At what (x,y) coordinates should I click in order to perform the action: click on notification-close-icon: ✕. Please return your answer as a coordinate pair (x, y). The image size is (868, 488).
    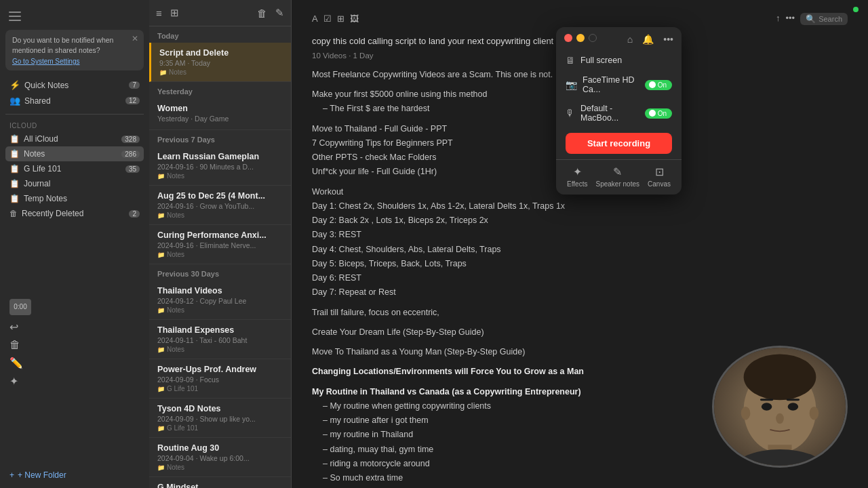
    Looking at the image, I should click on (135, 39).